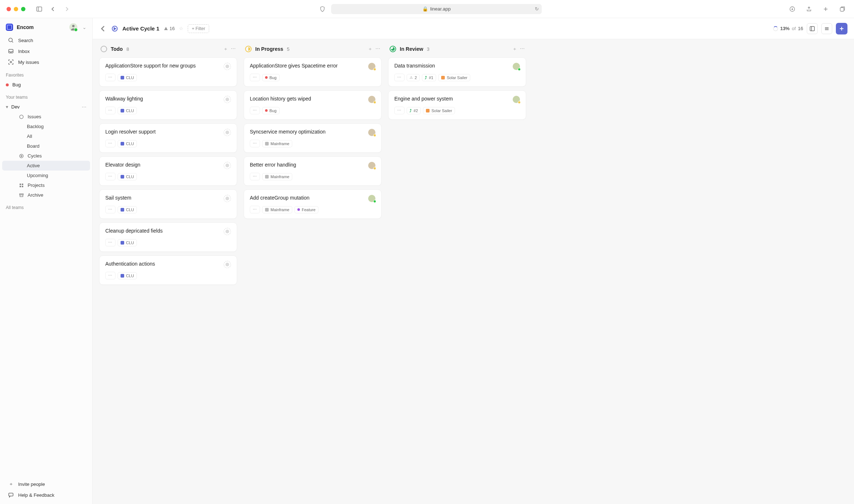 Image resolution: width=854 pixels, height=504 pixels. I want to click on issue-card: Better error handling ⋯Mainframe, so click(313, 171).